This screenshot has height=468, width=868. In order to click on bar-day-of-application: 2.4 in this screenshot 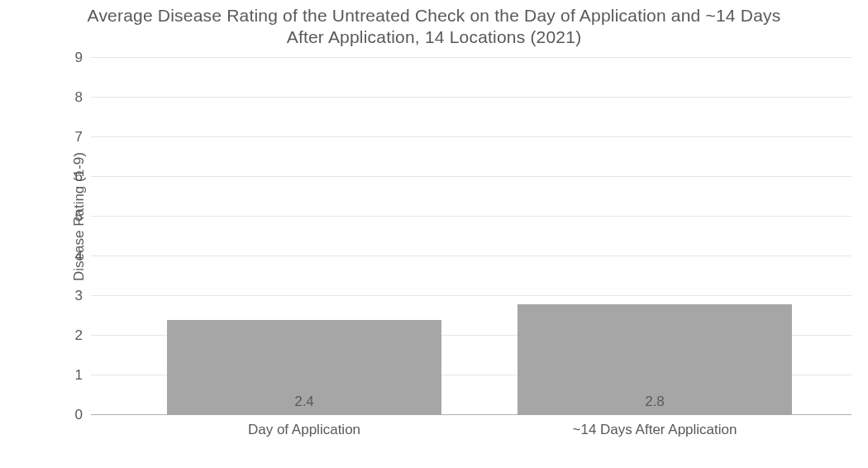, I will do `click(304, 367)`.